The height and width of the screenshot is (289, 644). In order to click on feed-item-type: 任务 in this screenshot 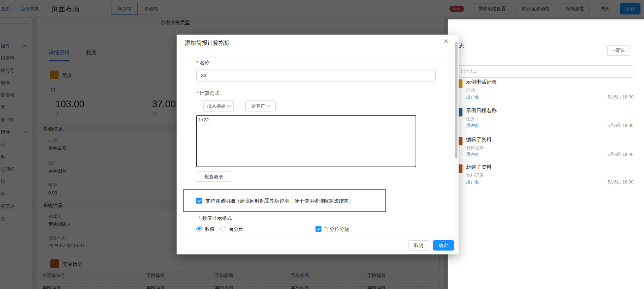, I will do `click(470, 119)`.